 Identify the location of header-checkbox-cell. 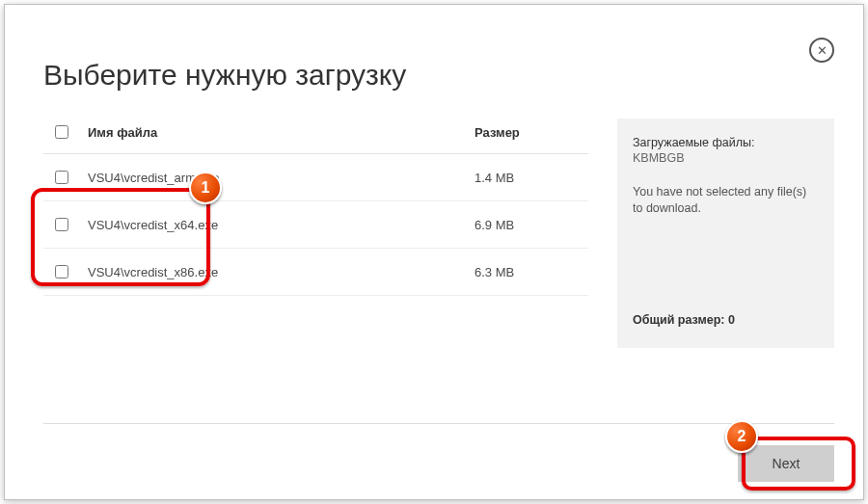
(62, 137).